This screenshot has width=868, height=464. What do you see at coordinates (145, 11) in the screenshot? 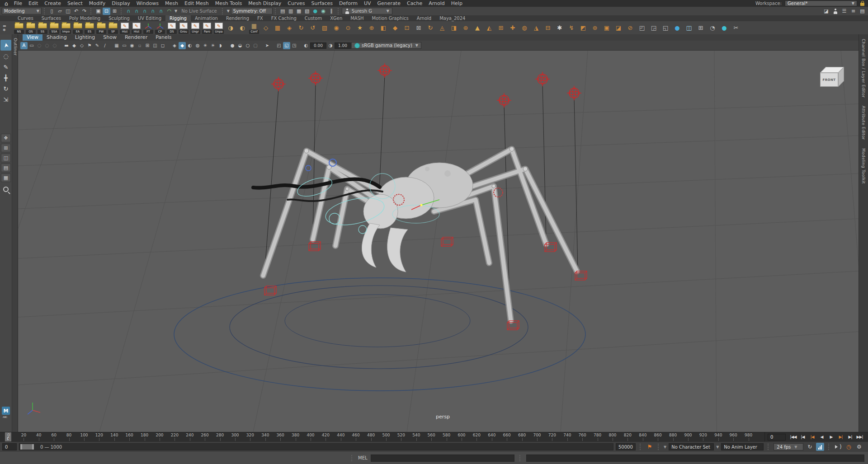
I see `snap-point-icon: ∩` at bounding box center [145, 11].